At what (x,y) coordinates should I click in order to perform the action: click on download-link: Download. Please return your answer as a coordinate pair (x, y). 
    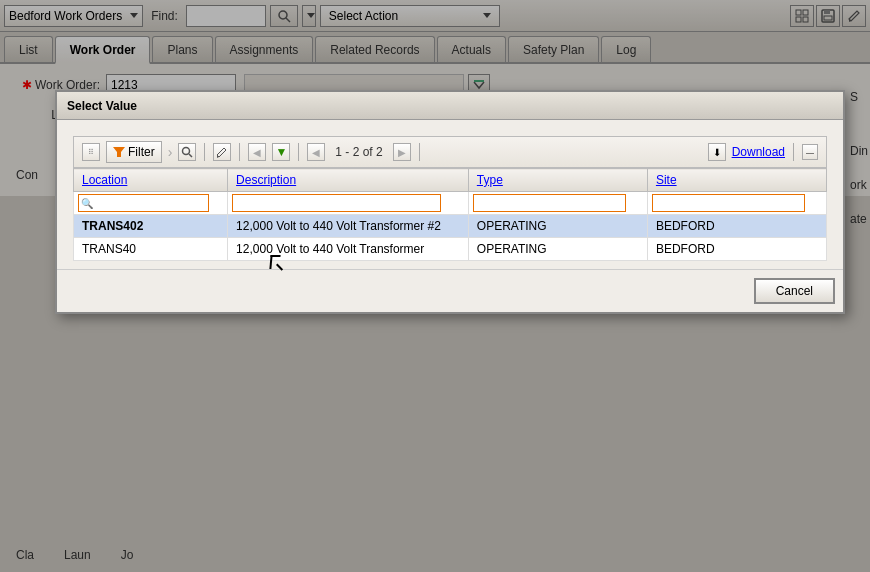
    Looking at the image, I should click on (758, 152).